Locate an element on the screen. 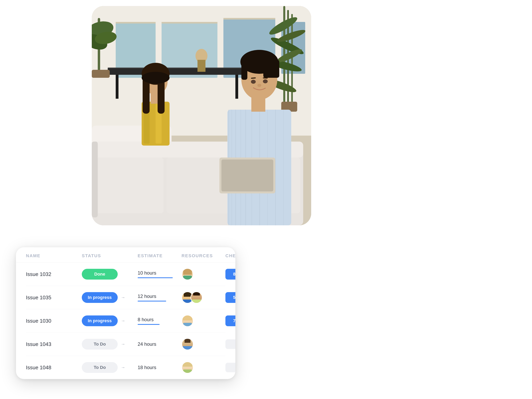 This screenshot has height=399, width=532. table-row: Issue 1032 Done 10 hours 8 / 8 is located at coordinates (126, 274).